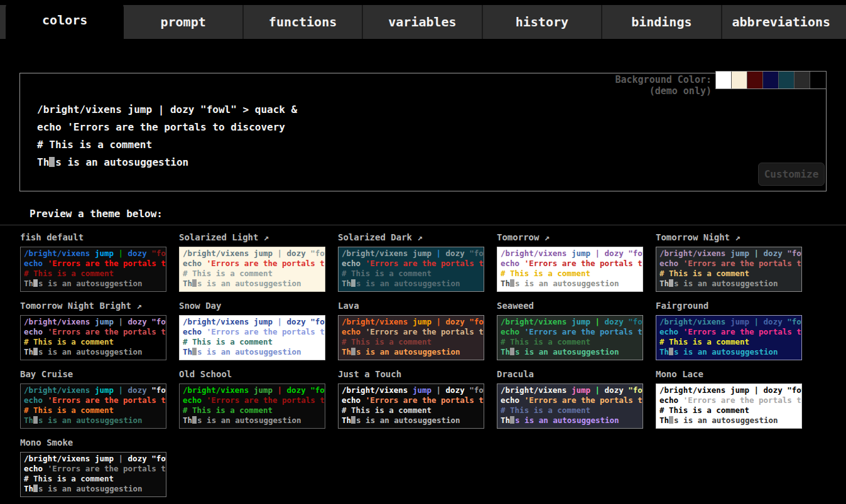 Image resolution: width=846 pixels, height=504 pixels. What do you see at coordinates (252, 306) in the screenshot?
I see `theme-name: Snow Day` at bounding box center [252, 306].